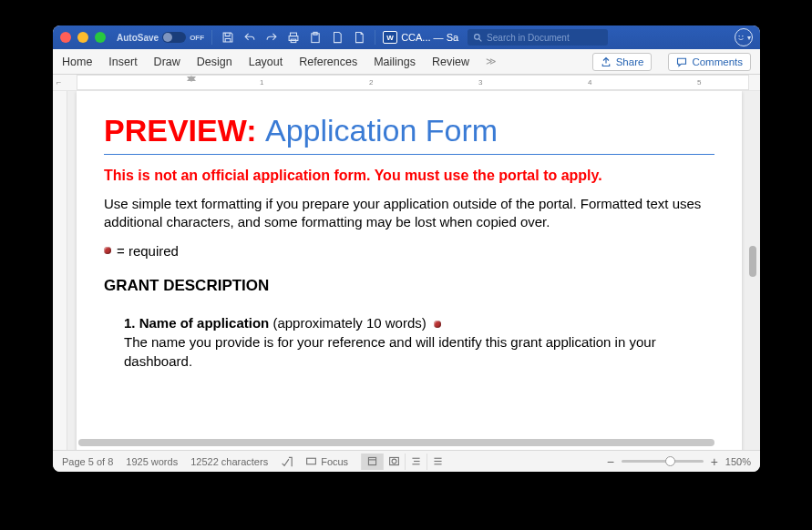 Image resolution: width=812 pixels, height=530 pixels. What do you see at coordinates (390, 37) in the screenshot?
I see `word-app-icon: W` at bounding box center [390, 37].